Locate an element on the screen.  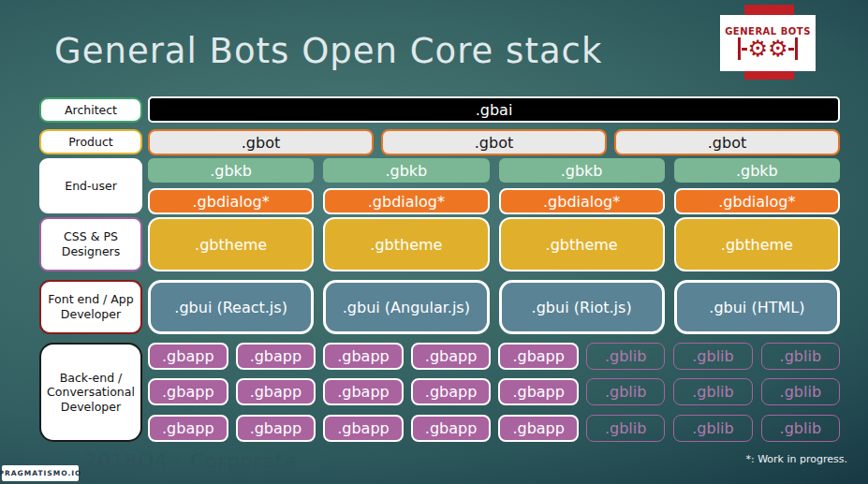
gbdialog-row: .gbdialog*.gbdialog*.gbdialog*.gbdialog* is located at coordinates (494, 201).